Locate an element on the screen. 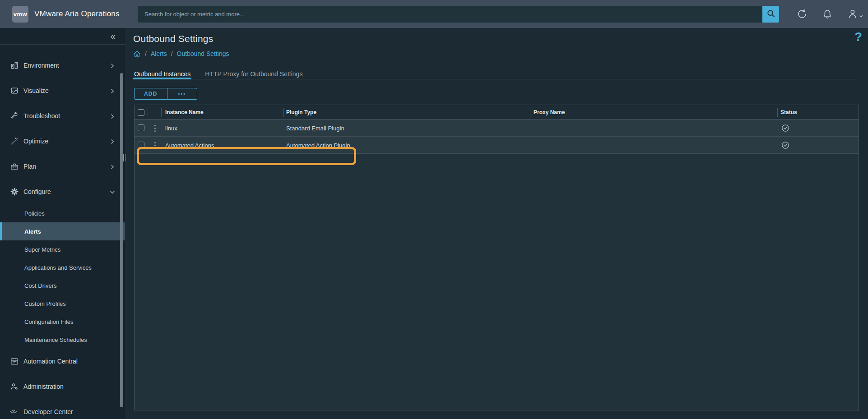  sidebar-item-label: Custom Profiles is located at coordinates (45, 304).